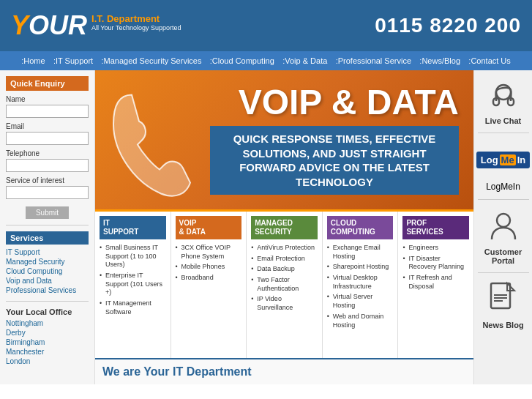 The image size is (532, 399). I want to click on submit-button: Submit, so click(47, 212).